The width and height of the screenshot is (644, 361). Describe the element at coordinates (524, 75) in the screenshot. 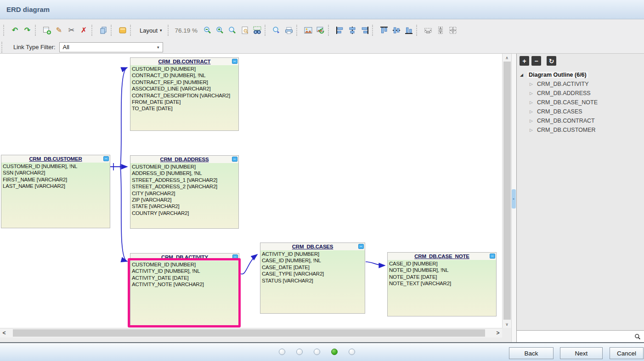

I see `tree-expanded-icon: ◢` at that location.